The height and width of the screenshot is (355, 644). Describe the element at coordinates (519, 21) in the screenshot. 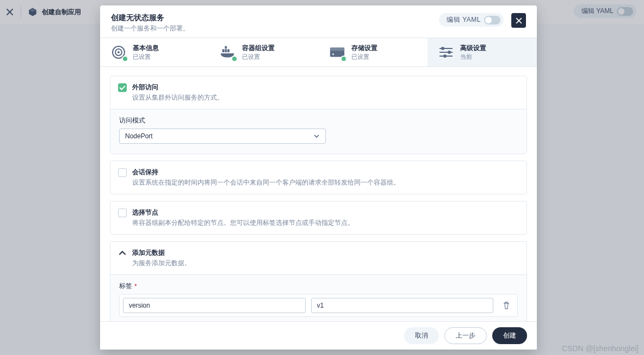

I see `modal-close-button` at that location.